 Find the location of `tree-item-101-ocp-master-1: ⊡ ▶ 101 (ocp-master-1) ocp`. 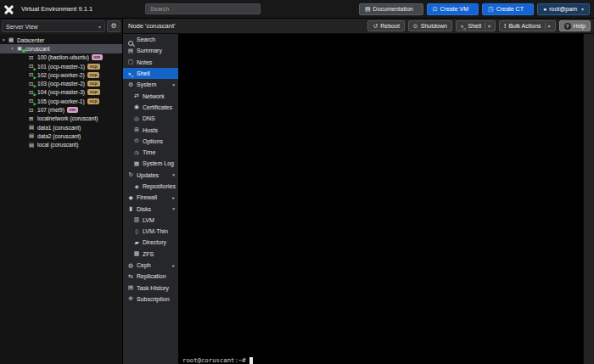

tree-item-101-ocp-master-1: ⊡ ▶ 101 (ocp-master-1) ocp is located at coordinates (61, 66).